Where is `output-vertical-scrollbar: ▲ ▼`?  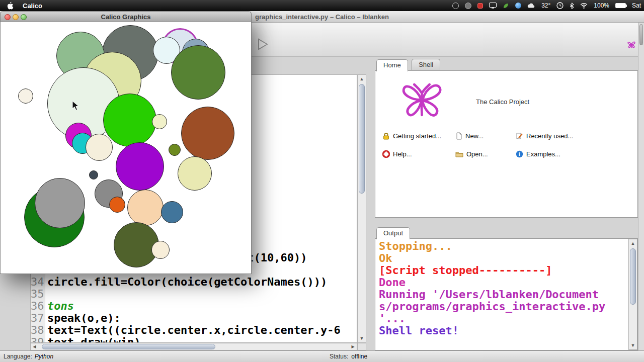
output-vertical-scrollbar: ▲ ▼ is located at coordinates (633, 295).